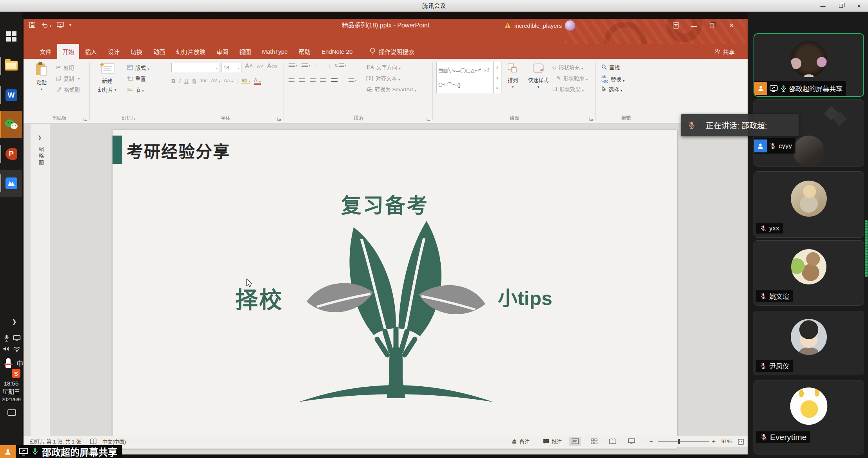 Image resolution: width=868 pixels, height=458 pixels. I want to click on grow-font-button: A˄, so click(249, 66).